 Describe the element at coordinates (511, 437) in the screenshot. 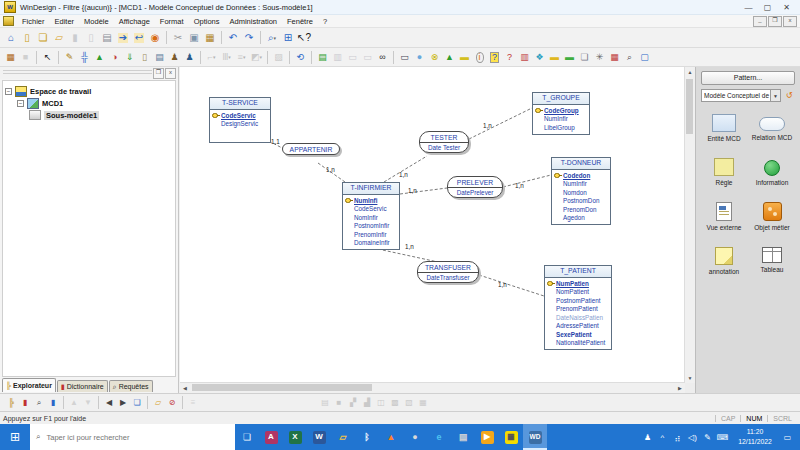

I see `windesign-doc-taskbar-button: ▦` at that location.